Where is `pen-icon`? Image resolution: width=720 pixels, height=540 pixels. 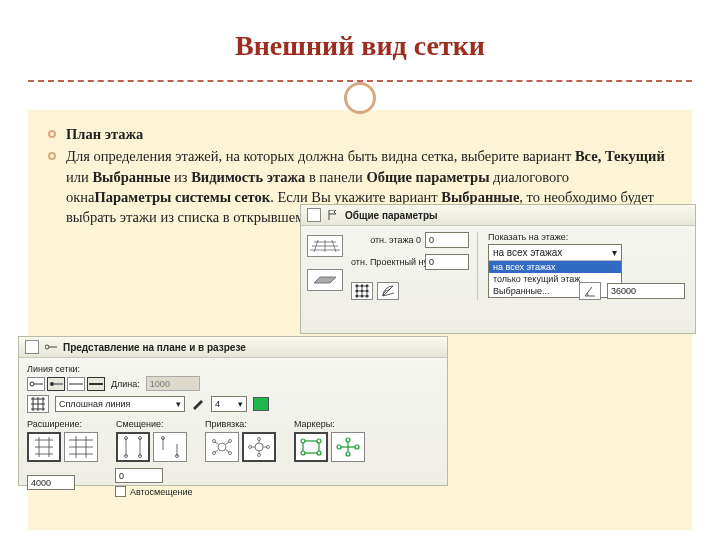 pen-icon is located at coordinates (198, 404).